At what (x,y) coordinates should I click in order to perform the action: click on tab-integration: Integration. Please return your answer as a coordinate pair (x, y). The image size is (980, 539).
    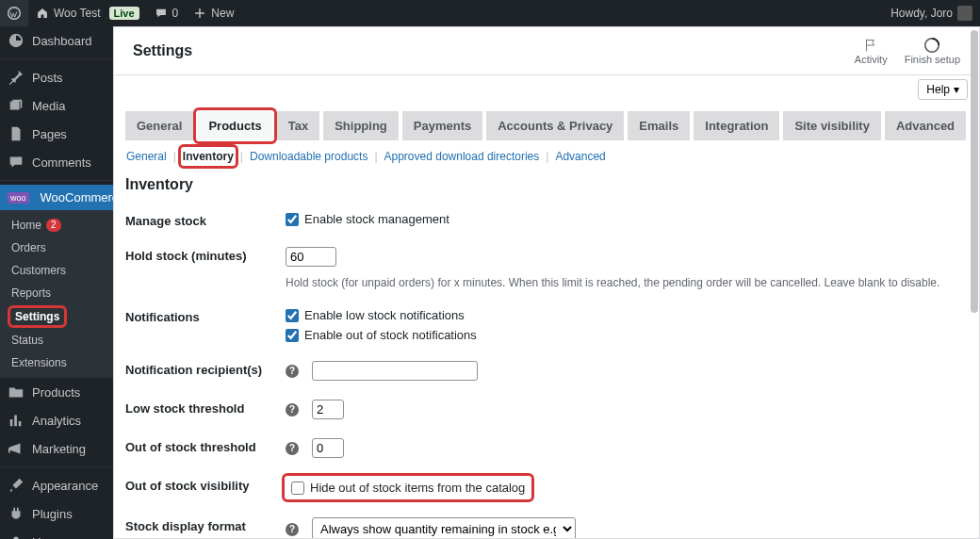
    Looking at the image, I should click on (737, 126).